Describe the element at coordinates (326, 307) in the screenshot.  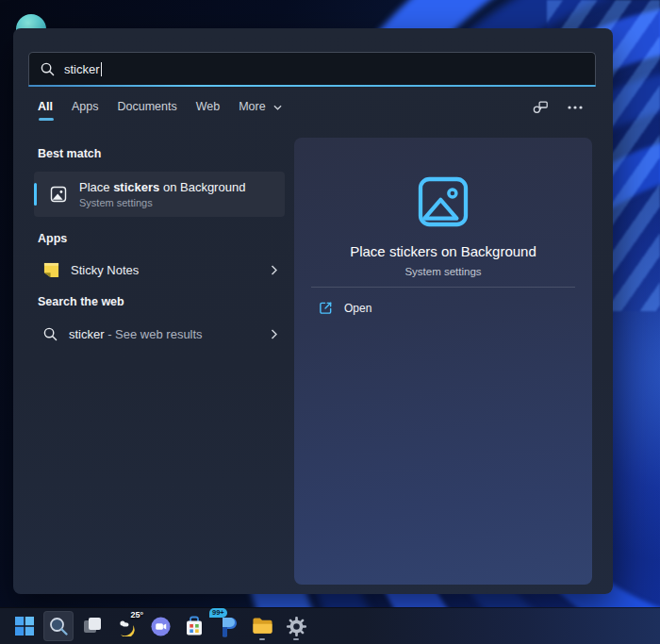
I see `open-external-icon` at that location.